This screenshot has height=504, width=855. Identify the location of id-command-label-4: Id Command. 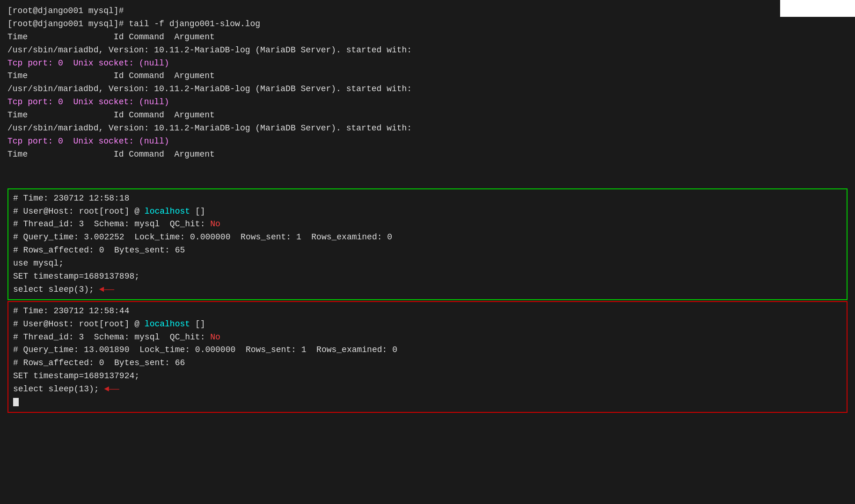
(139, 154).